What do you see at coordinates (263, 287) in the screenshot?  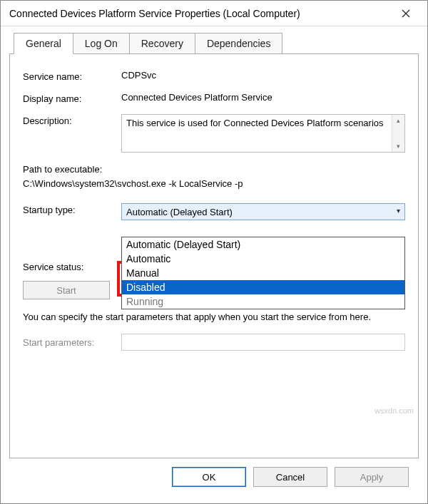 I see `option-disabled: Disabled` at bounding box center [263, 287].